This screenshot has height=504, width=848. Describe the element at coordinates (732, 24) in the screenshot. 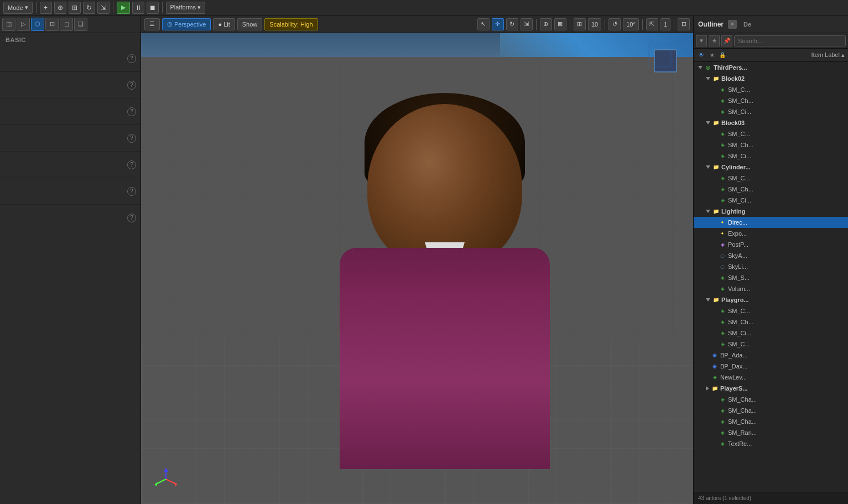

I see `outliner-close-button: ×` at that location.